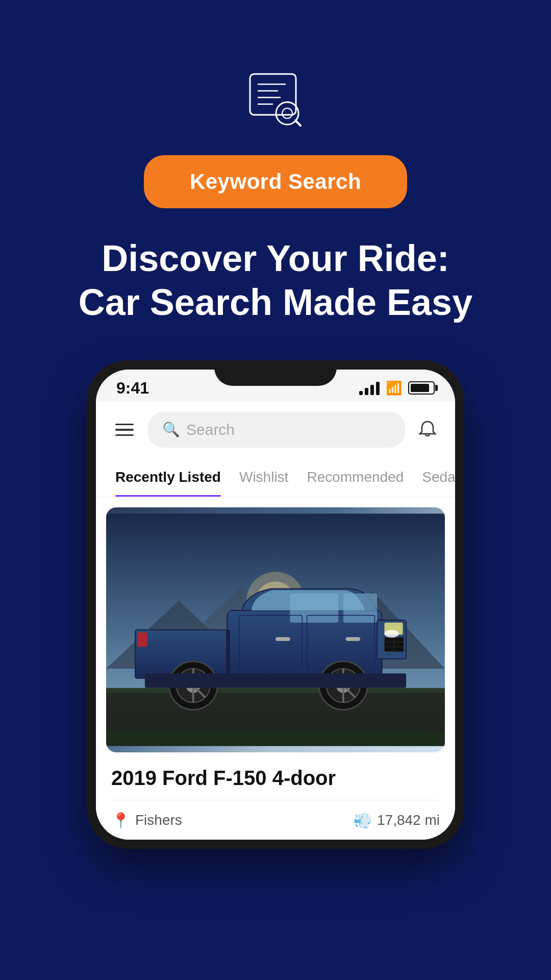  Describe the element at coordinates (396, 821) in the screenshot. I see `car-mileage: 💨 17,842 mi` at that location.